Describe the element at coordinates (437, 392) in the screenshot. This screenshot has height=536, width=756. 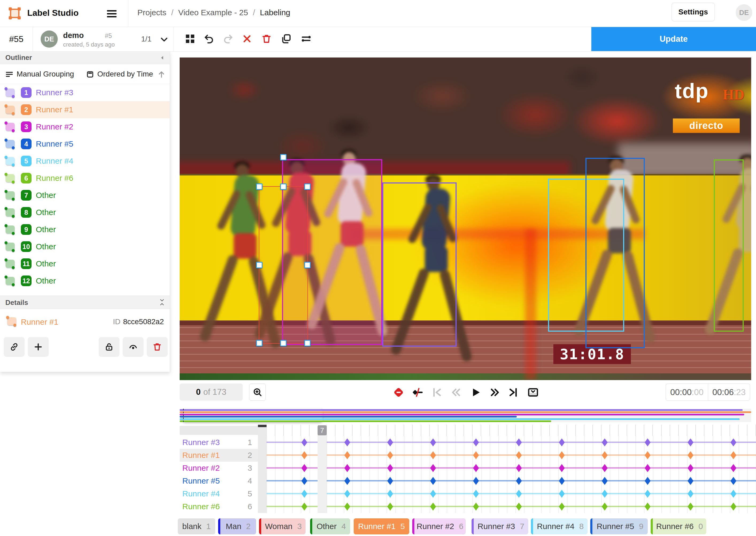
I see `skip-to-start-icon` at that location.